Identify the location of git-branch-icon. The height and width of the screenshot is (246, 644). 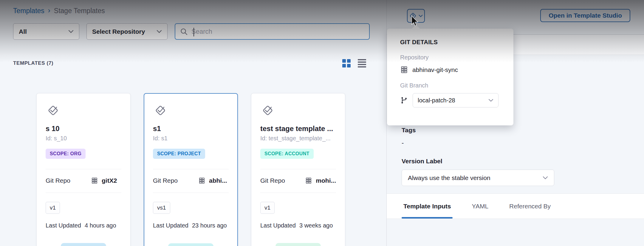
(404, 100).